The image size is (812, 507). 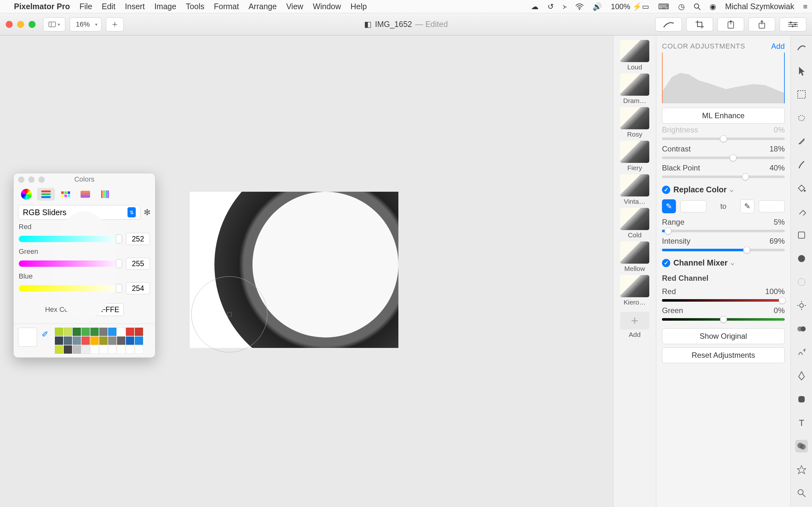 What do you see at coordinates (262, 7) in the screenshot?
I see `menu-arrange: Arrange` at bounding box center [262, 7].